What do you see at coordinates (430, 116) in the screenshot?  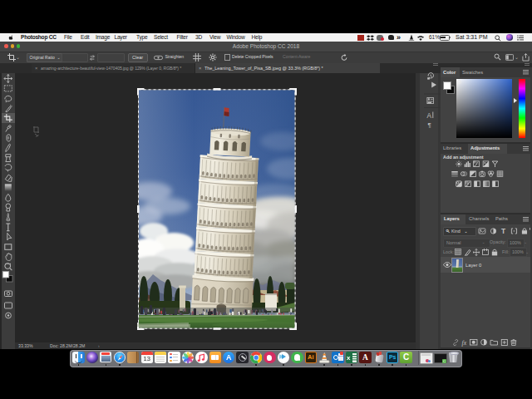 I see `svg-text: A` at bounding box center [430, 116].